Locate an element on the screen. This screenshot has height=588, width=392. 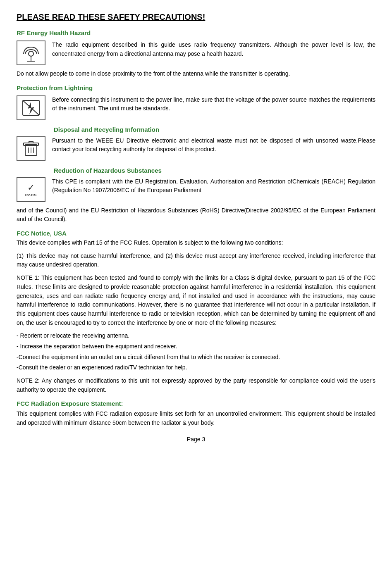
fcc-list-item-2: - Increase the separation between the eq… is located at coordinates (196, 347).